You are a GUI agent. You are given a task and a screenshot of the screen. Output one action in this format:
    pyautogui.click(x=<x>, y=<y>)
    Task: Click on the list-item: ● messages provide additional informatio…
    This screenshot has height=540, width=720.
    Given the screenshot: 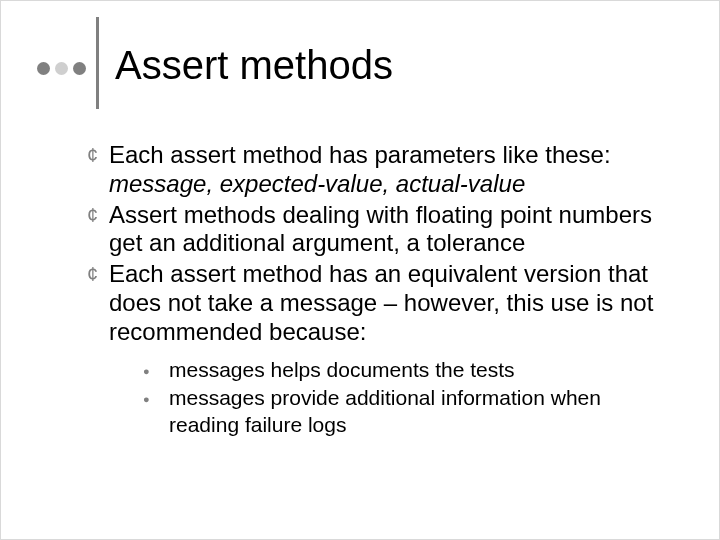 What is the action you would take?
    pyautogui.click(x=406, y=412)
    